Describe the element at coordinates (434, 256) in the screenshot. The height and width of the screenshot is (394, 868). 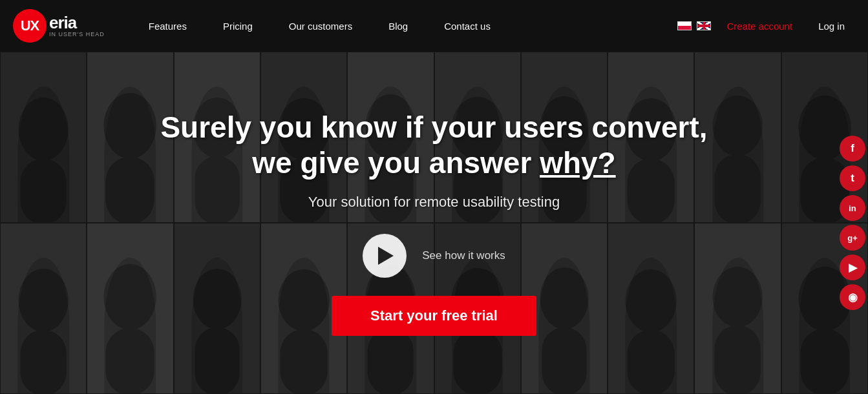
I see `hero-actions: See how it works` at that location.